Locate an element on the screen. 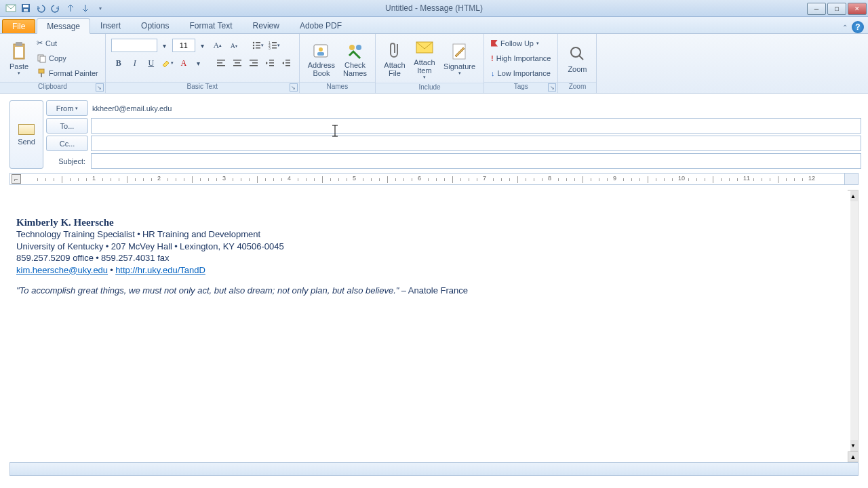 The height and width of the screenshot is (488, 868). exclamation-icon: ! is located at coordinates (492, 58).